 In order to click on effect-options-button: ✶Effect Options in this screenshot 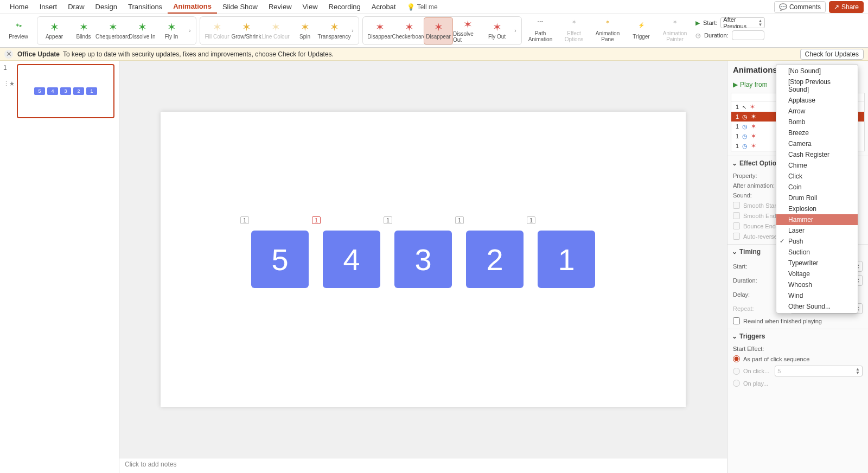, I will do `click(574, 30)`.